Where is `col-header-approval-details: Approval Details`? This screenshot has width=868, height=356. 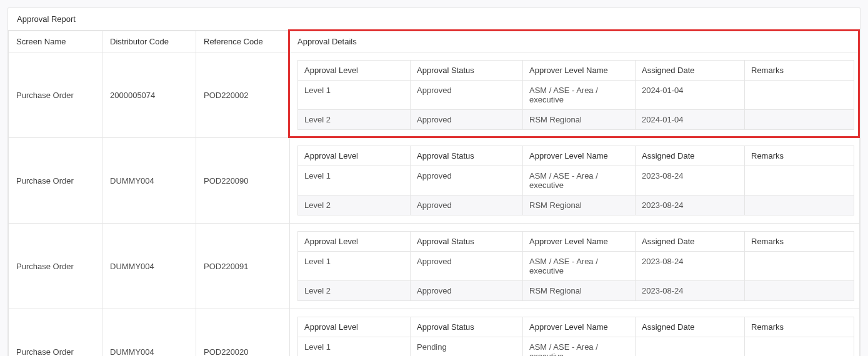 col-header-approval-details: Approval Details is located at coordinates (575, 42).